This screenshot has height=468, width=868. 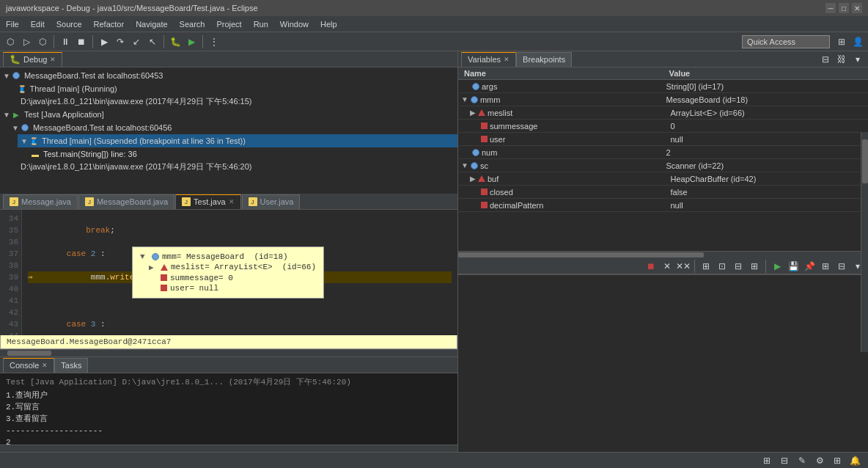 I want to click on toolbar-btn-3: ⬡, so click(x=43, y=42).